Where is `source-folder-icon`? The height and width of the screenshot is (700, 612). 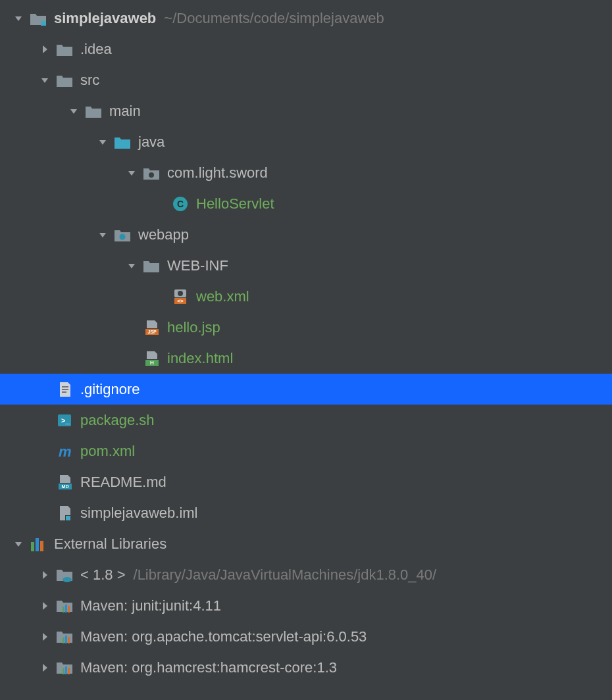 source-folder-icon is located at coordinates (122, 142).